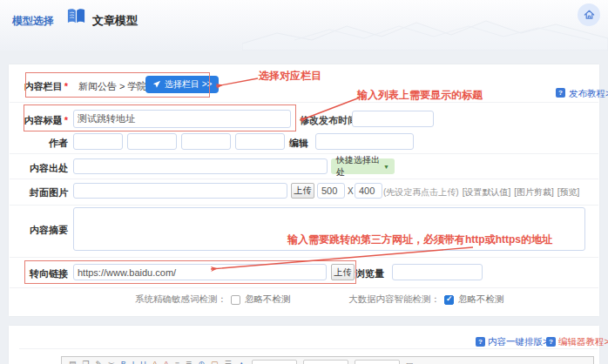 The image size is (608, 364). What do you see at coordinates (47, 169) in the screenshot?
I see `content-source-label: 内容出处` at bounding box center [47, 169].